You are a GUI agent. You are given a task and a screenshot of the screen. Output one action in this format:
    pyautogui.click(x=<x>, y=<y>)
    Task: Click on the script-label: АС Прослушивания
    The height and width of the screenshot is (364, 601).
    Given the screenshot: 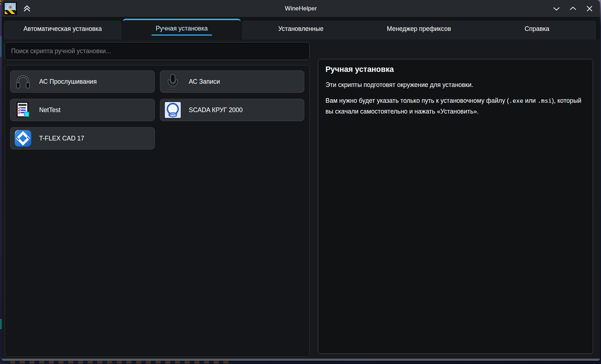 What is the action you would take?
    pyautogui.click(x=68, y=82)
    